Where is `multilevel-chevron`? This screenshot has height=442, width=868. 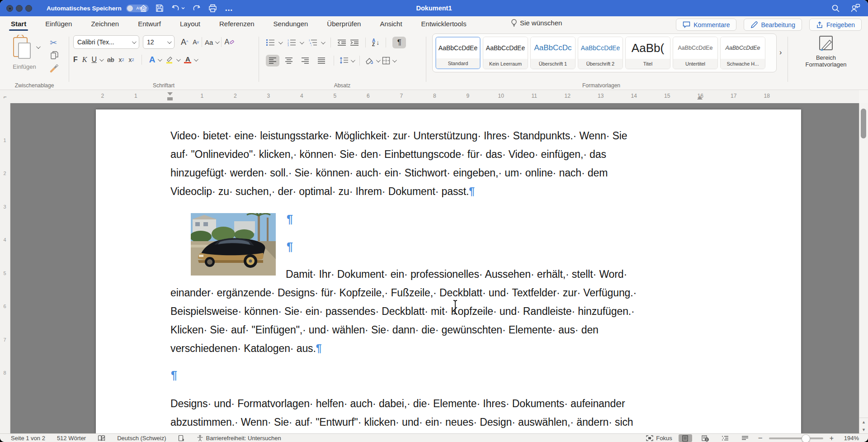 multilevel-chevron is located at coordinates (323, 42).